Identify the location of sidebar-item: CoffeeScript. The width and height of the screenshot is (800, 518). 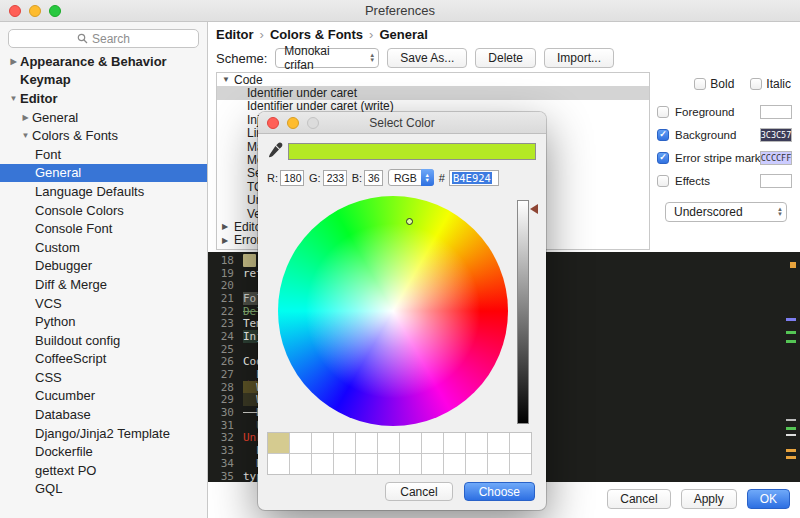
(104, 360).